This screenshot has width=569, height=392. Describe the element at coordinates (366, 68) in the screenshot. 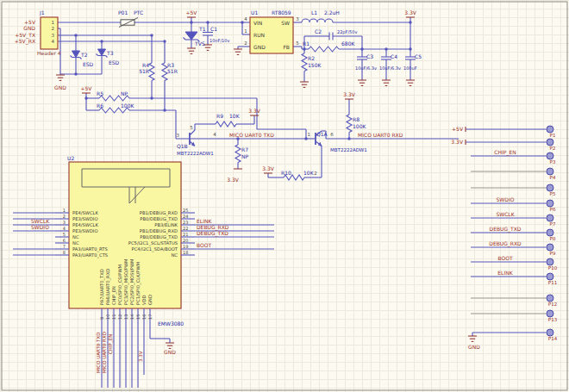

I see `c3-value: 10uF/6.3v` at that location.